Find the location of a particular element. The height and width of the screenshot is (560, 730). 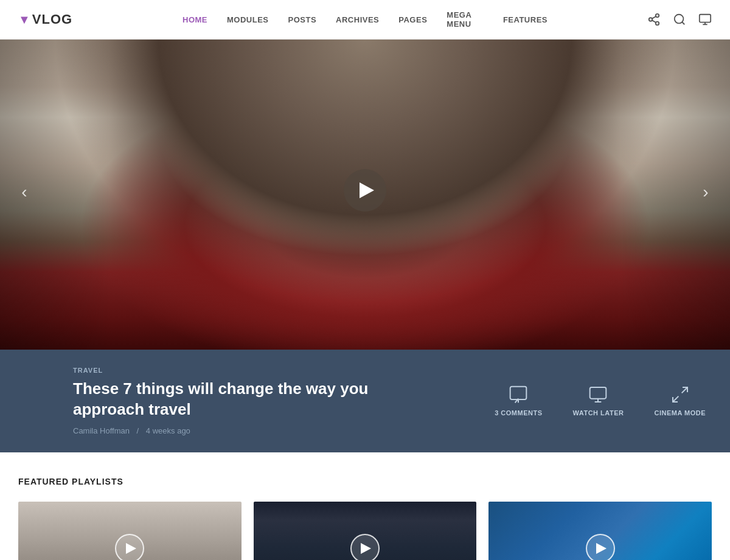

hero-category: TRAVEL is located at coordinates (283, 370).